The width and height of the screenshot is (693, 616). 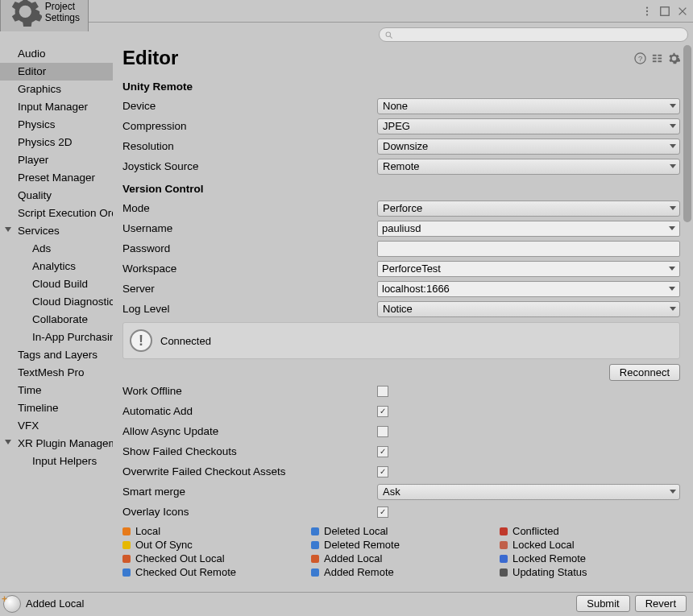 What do you see at coordinates (590, 559) in the screenshot?
I see `legend-locked-remote: Locked Remote` at bounding box center [590, 559].